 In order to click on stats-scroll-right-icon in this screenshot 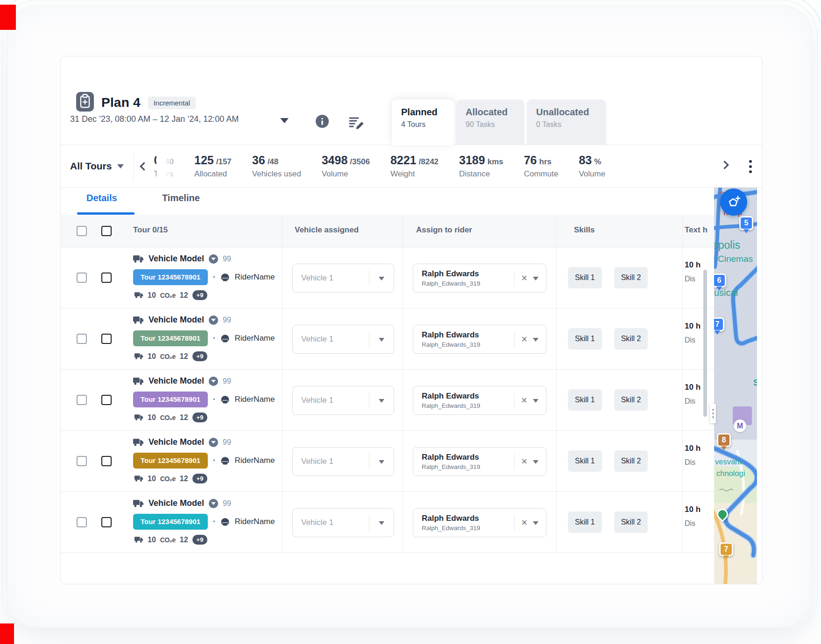, I will do `click(724, 165)`.